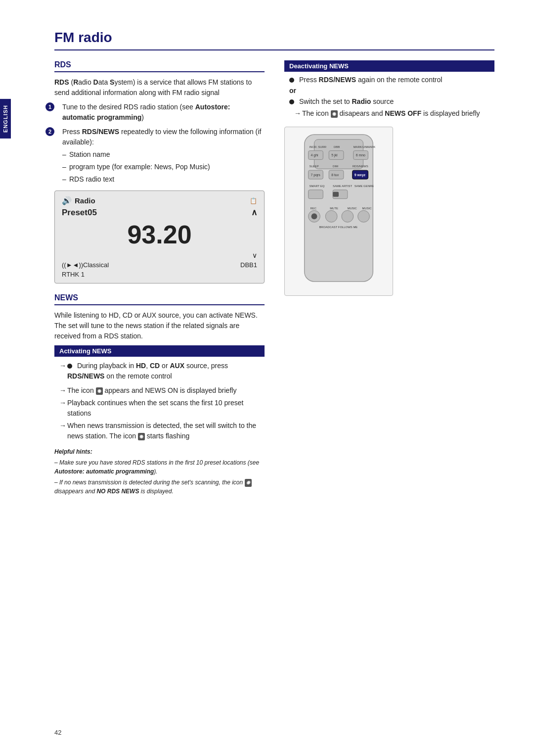 Image resolution: width=534 pixels, height=756 pixels. What do you see at coordinates (67, 201) in the screenshot?
I see `antenna-icon: 🔊` at bounding box center [67, 201].